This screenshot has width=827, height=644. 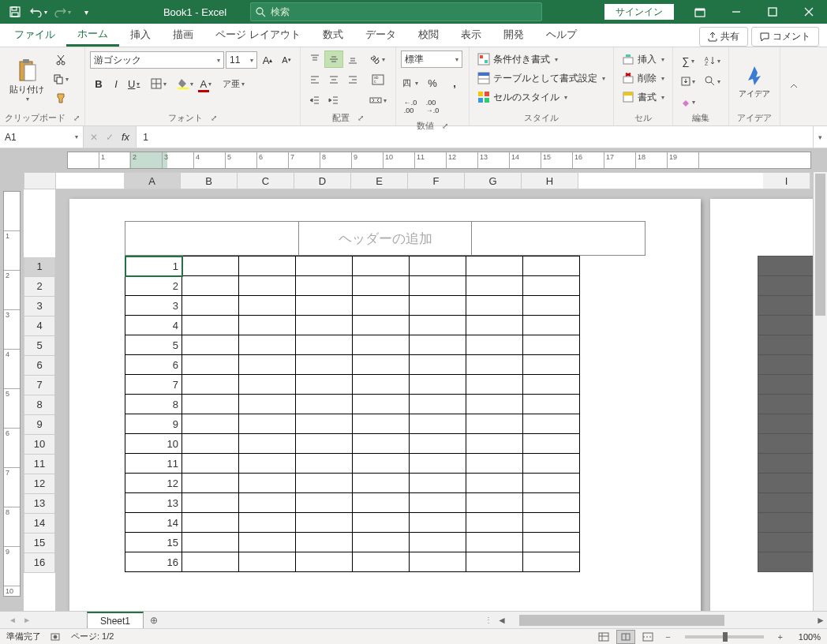 I want to click on align-top-button, so click(x=315, y=59).